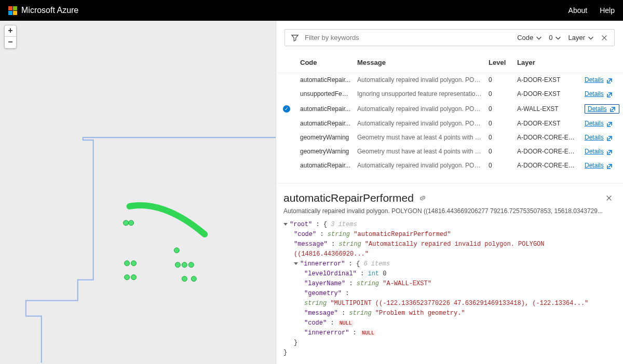 The width and height of the screenshot is (623, 364). I want to click on table-row: ✓automaticRepair...Automatically repaire…, so click(450, 109).